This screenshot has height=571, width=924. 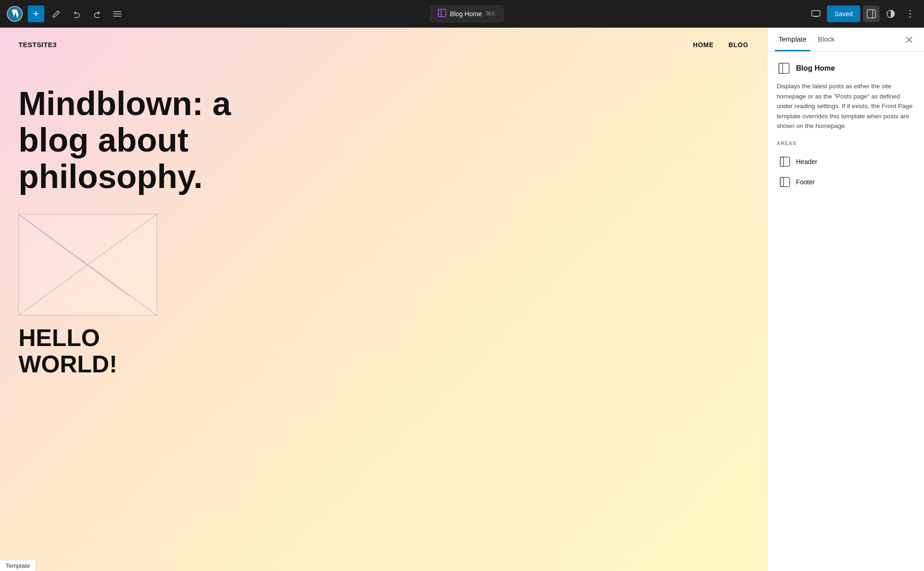 I want to click on sidebar-toggle-button, so click(x=871, y=14).